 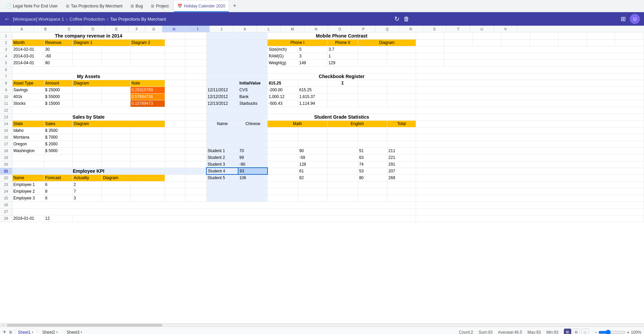 What do you see at coordinates (530, 83) in the screenshot?
I see `cell-O8` at bounding box center [530, 83].